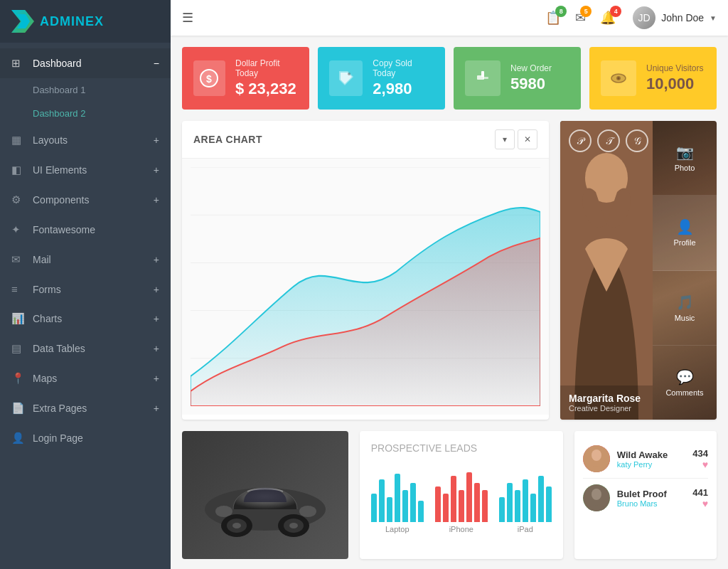  I want to click on panel-close-button: ✕, so click(528, 139).